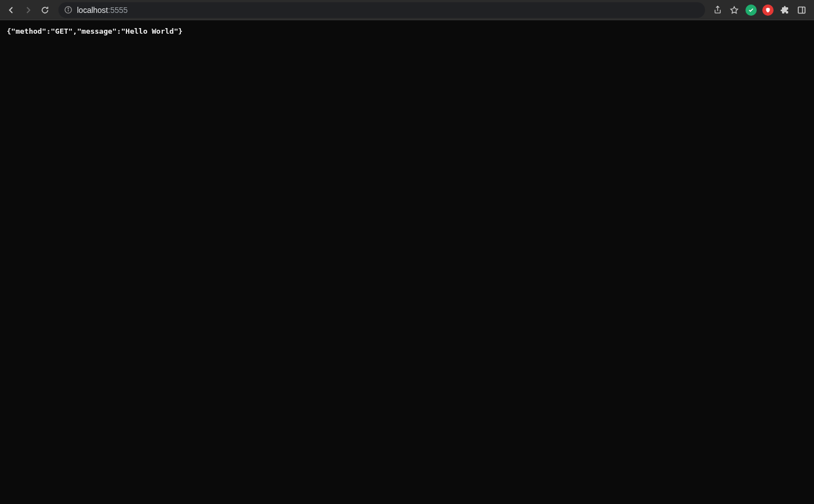 The image size is (814, 504). I want to click on extension-red-icon, so click(768, 10).